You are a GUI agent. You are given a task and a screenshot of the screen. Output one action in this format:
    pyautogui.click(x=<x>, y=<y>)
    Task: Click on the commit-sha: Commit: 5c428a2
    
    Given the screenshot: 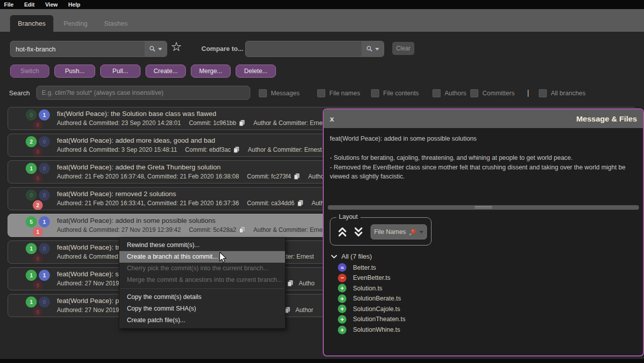 What is the action you would take?
    pyautogui.click(x=212, y=230)
    